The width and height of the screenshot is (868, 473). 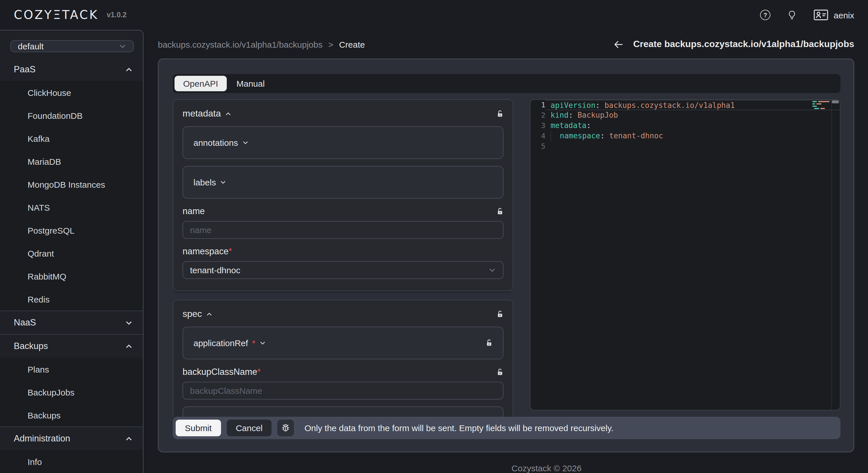 What do you see at coordinates (832, 255) in the screenshot?
I see `minimap-divider` at bounding box center [832, 255].